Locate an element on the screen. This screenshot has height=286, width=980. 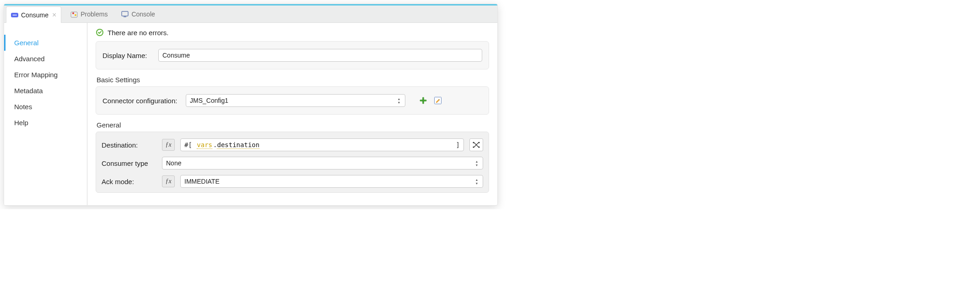
sidebar-item-help: Help is located at coordinates (46, 122).